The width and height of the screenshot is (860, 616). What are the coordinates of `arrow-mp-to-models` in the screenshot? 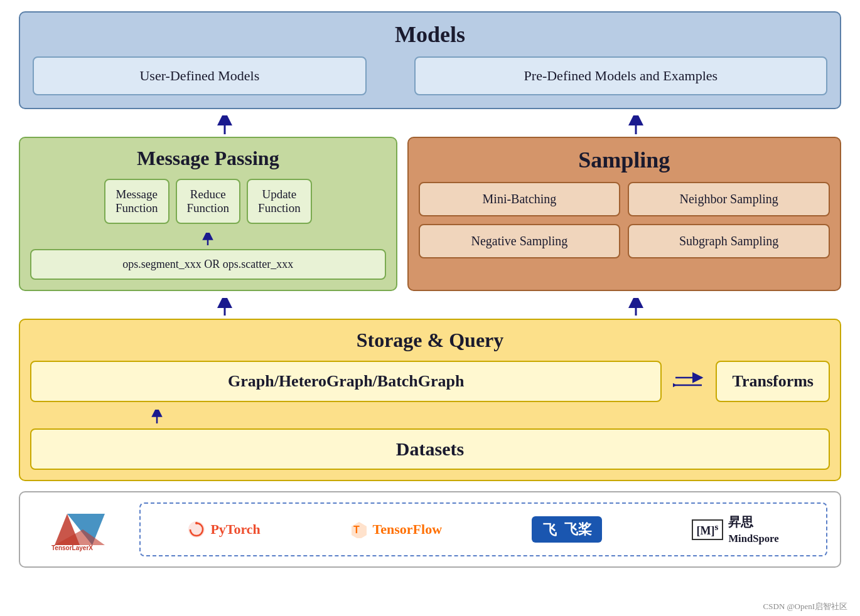 It's located at (225, 125).